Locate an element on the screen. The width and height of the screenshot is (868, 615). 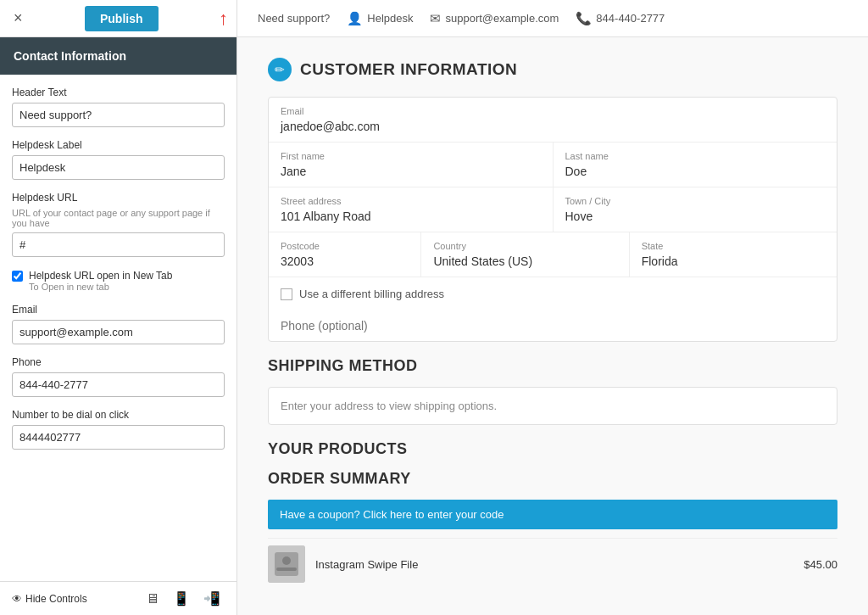
phone-row is located at coordinates (553, 326).